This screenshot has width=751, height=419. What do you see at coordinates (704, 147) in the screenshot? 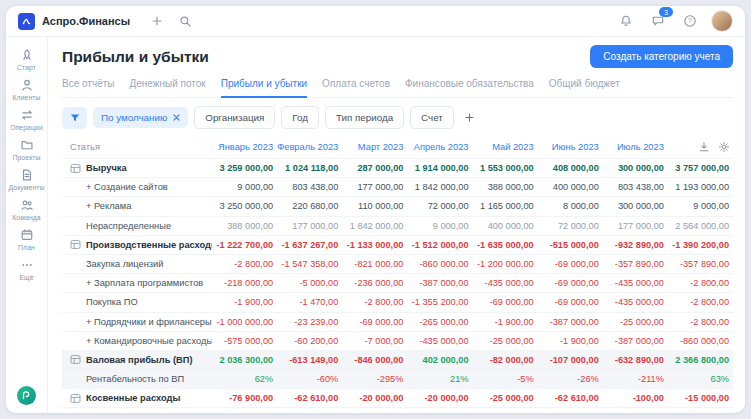
I see `download-icon` at bounding box center [704, 147].